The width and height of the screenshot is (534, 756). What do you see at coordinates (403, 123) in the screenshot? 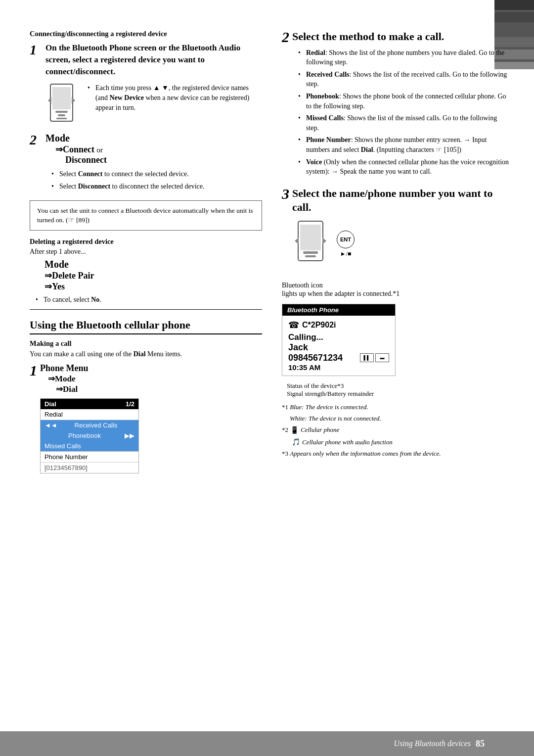
I see `bullet-missed: Missed Calls: Shows the list of the miss…` at bounding box center [403, 123].